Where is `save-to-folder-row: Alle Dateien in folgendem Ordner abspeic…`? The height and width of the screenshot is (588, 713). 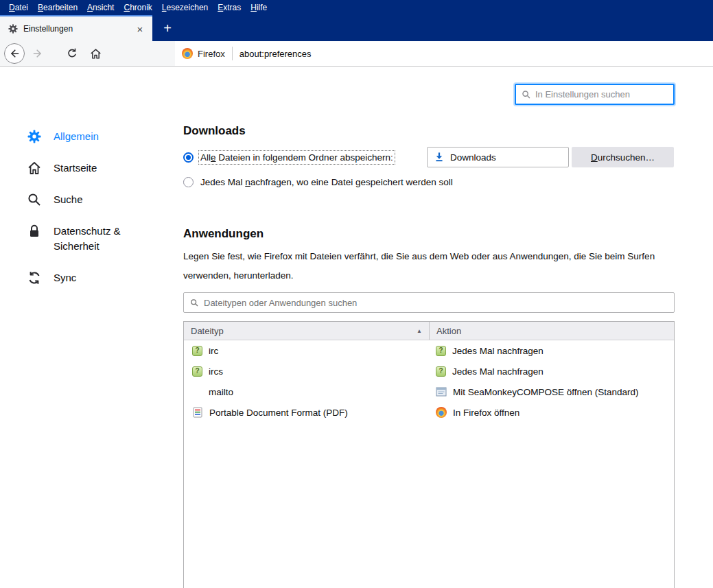
save-to-folder-row: Alle Dateien in folgendem Ordner abspeic… is located at coordinates (429, 157).